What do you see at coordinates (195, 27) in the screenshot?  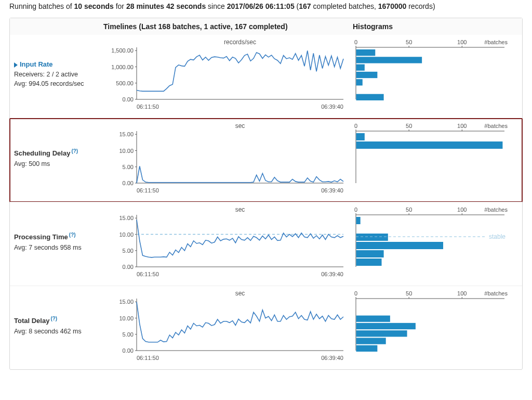 I see `timelines-header: Timelines (Last 168 batches, 1 active, 1…` at bounding box center [195, 27].